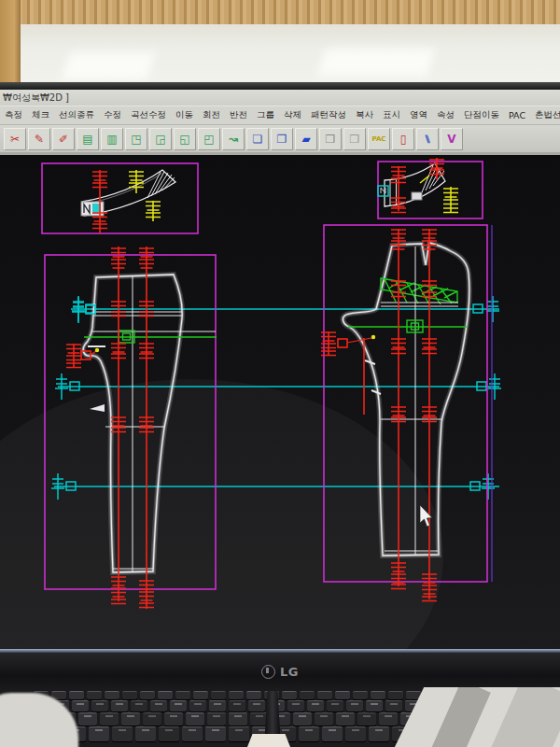 The image size is (560, 747). I want to click on menu-item-18: 촌법선, so click(546, 116).